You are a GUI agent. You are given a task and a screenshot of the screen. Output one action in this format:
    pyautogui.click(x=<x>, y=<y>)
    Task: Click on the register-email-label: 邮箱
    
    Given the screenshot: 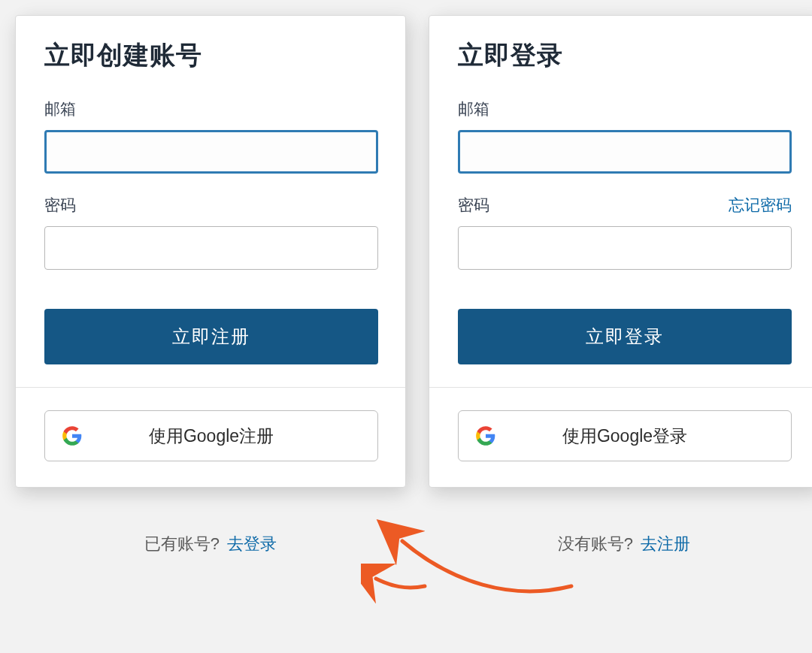 What is the action you would take?
    pyautogui.click(x=60, y=109)
    